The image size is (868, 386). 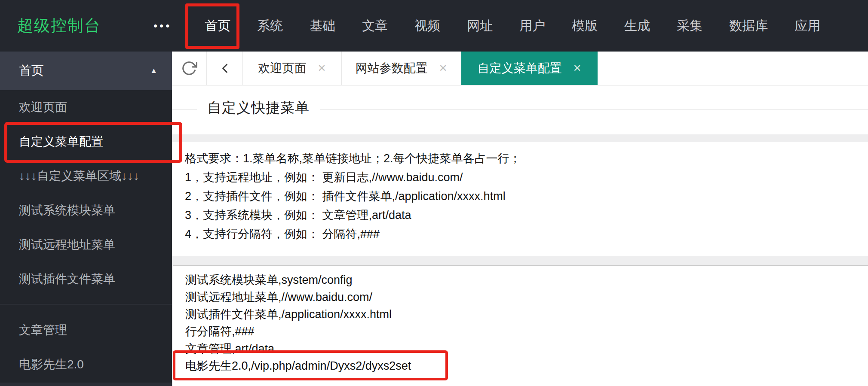 I want to click on help-line: 格式要求：1.菜单名称,菜单链接地址；2.每个快捷菜单各占一行；, so click(x=526, y=158).